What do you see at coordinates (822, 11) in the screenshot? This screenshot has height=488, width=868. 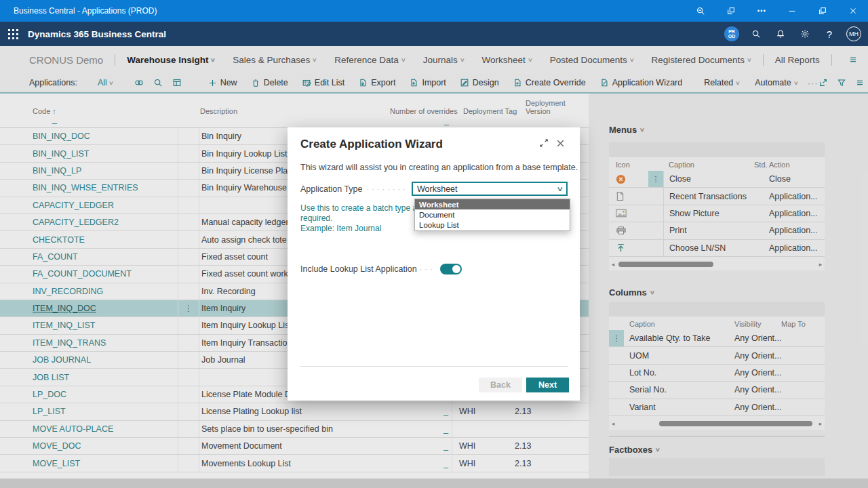 I see `restore-icon` at bounding box center [822, 11].